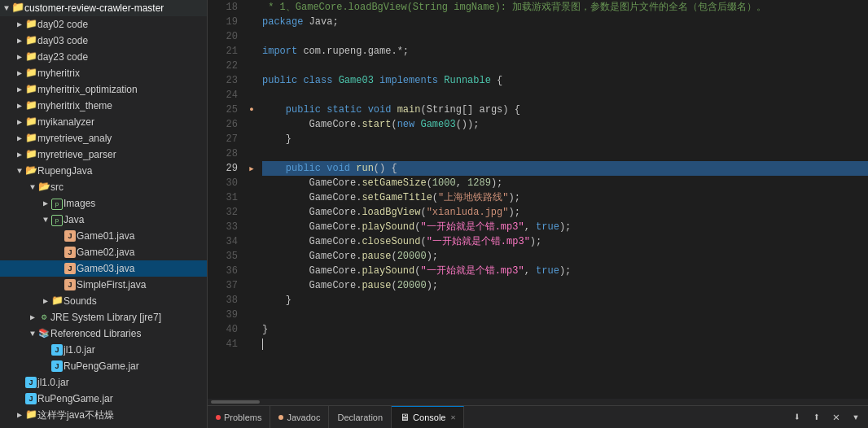 The height and width of the screenshot is (428, 868). I want to click on sidebar-item-rupeng-java: ▼ 📂 RupengJava, so click(103, 171).